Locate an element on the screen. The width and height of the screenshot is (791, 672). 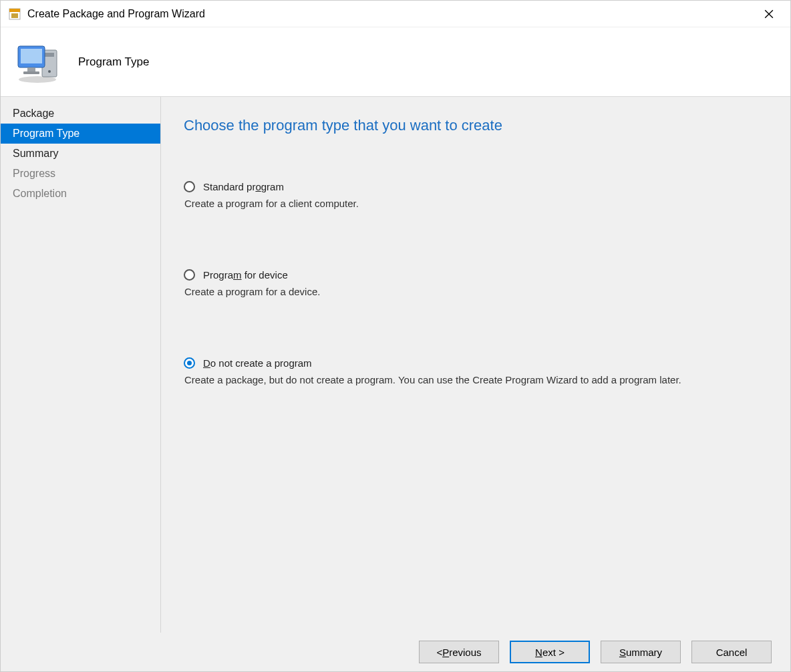
wizard-header: Program Type is located at coordinates (396, 62).